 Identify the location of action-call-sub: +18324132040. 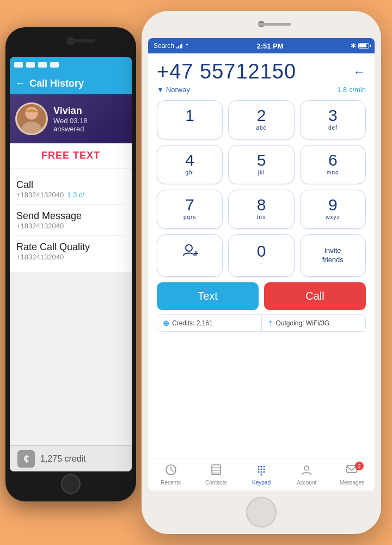
(40, 195).